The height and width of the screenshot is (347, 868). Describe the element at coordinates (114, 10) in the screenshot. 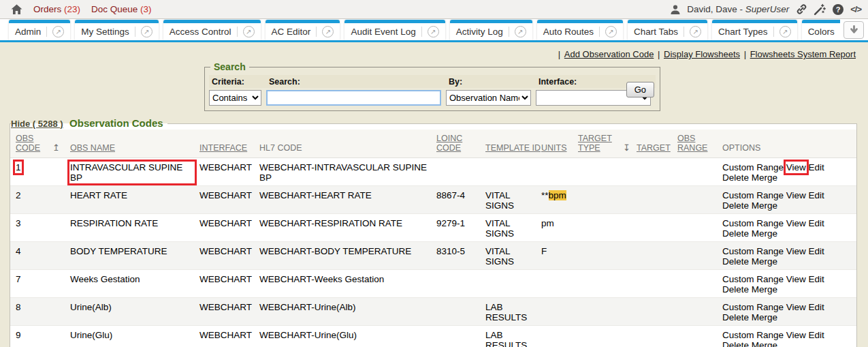

I see `doc-queue-label: Doc Queue` at that location.